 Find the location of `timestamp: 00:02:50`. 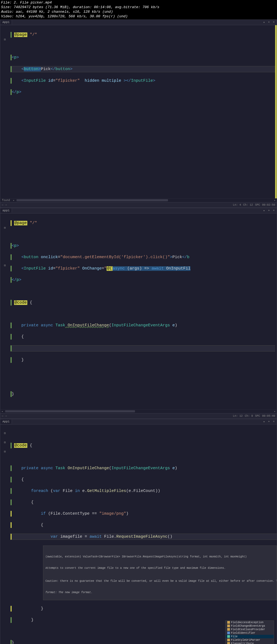

timestamp: 00:02:50 is located at coordinates (269, 205).